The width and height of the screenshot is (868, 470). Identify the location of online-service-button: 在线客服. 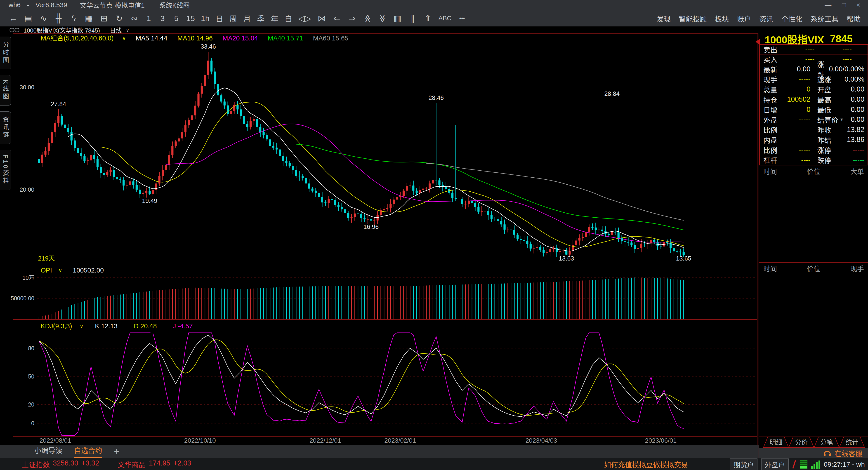
(813, 453).